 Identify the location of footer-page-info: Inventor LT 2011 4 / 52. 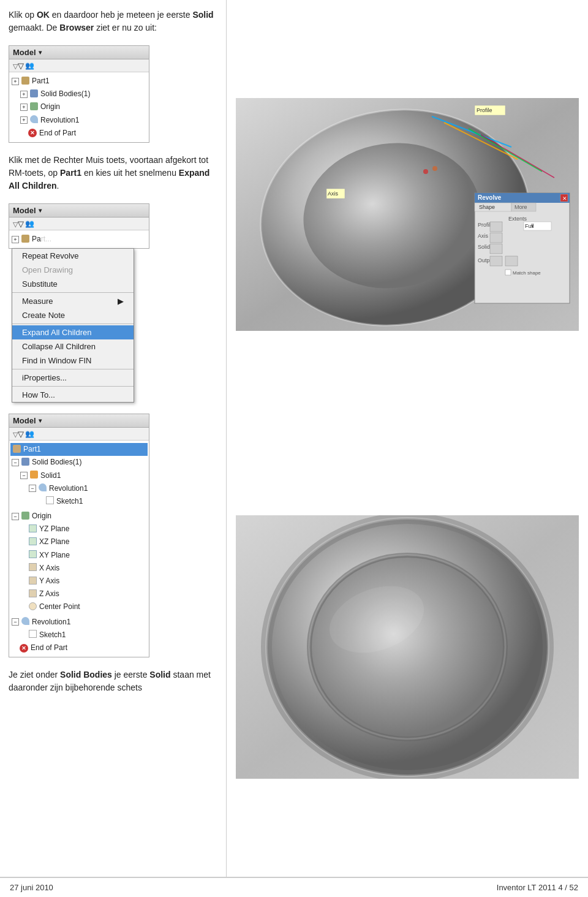
(538, 887).